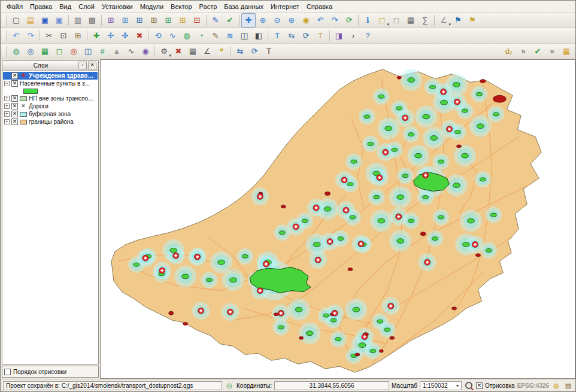 The height and width of the screenshot is (392, 576). Describe the element at coordinates (349, 20) in the screenshot. I see `refresh-map-button: ⟳` at that location.